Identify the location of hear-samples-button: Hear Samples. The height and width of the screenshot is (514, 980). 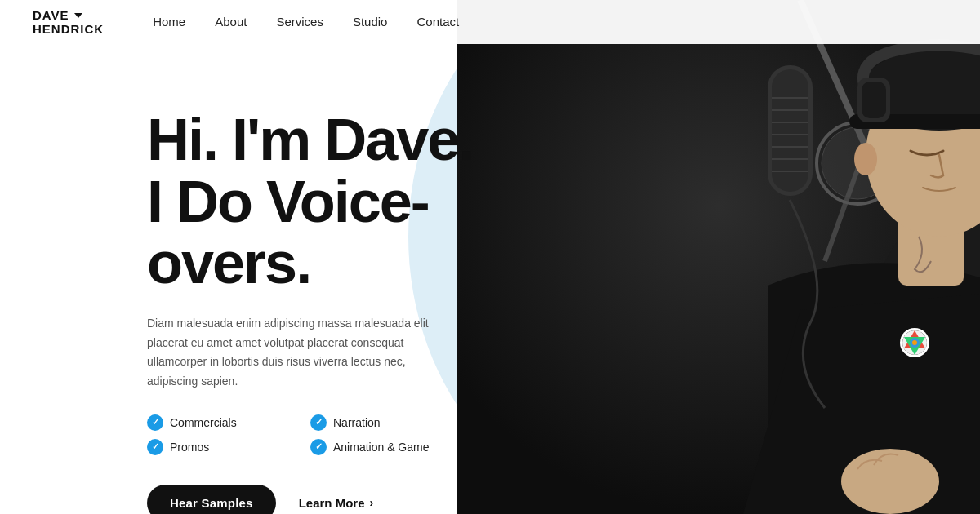
(212, 499).